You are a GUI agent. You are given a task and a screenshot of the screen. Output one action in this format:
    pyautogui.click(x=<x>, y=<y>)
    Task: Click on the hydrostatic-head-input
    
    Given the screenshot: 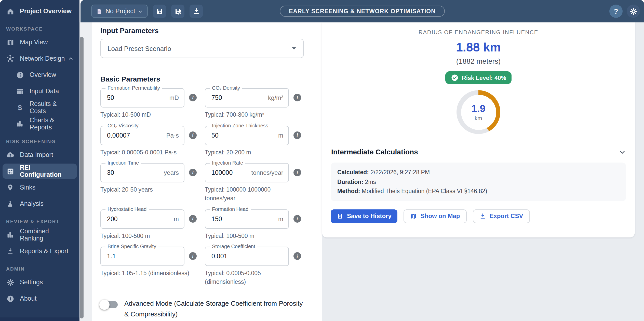 What is the action you would take?
    pyautogui.click(x=142, y=219)
    